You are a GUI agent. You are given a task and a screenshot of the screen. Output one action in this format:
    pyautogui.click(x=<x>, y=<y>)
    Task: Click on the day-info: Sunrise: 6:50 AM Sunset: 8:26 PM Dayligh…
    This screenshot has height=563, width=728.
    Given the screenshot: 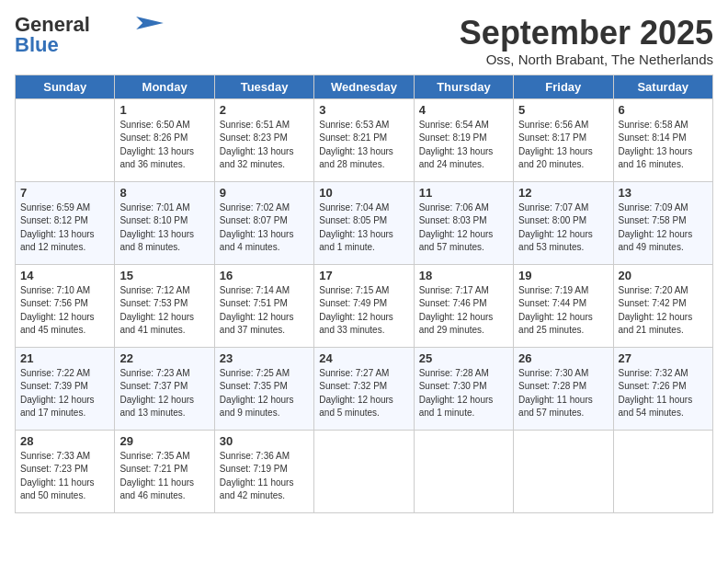 What is the action you would take?
    pyautogui.click(x=164, y=145)
    